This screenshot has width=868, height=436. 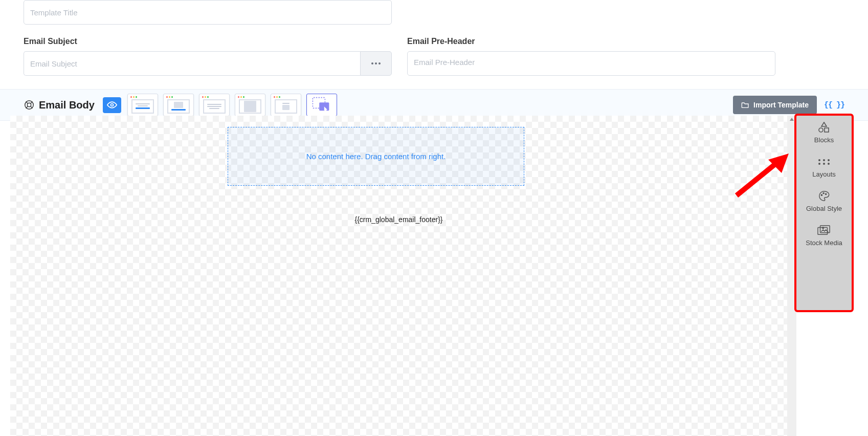 What do you see at coordinates (112, 105) in the screenshot?
I see `preview-button` at bounding box center [112, 105].